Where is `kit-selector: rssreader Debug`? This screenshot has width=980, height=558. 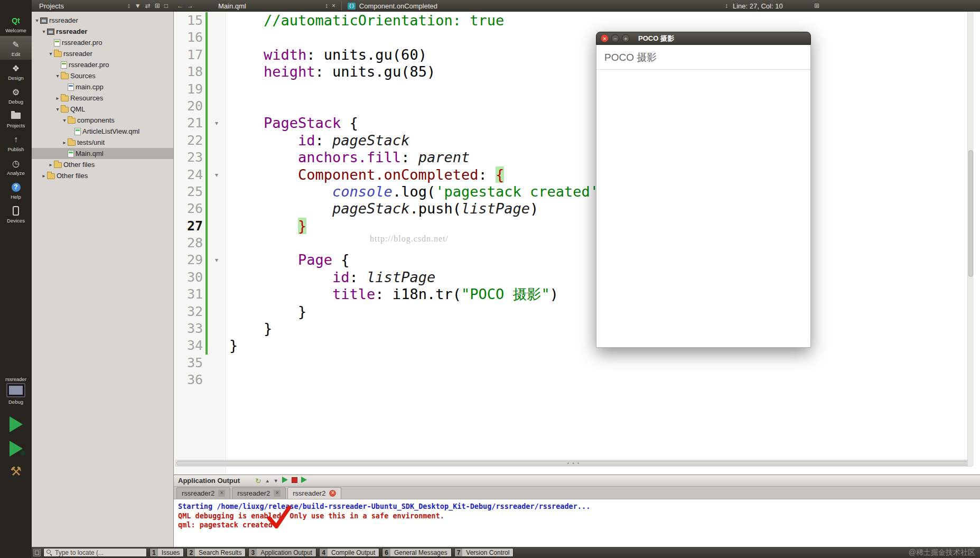
kit-selector: rssreader Debug is located at coordinates (16, 390).